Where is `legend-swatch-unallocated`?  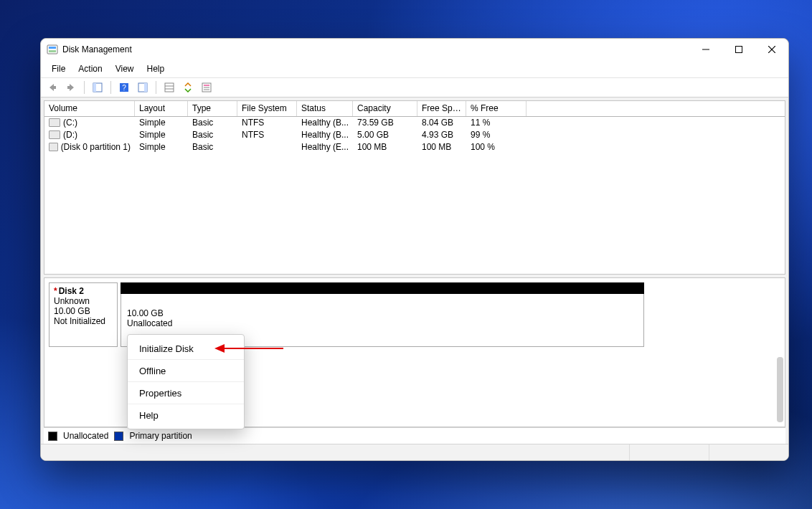
legend-swatch-unallocated is located at coordinates (53, 436).